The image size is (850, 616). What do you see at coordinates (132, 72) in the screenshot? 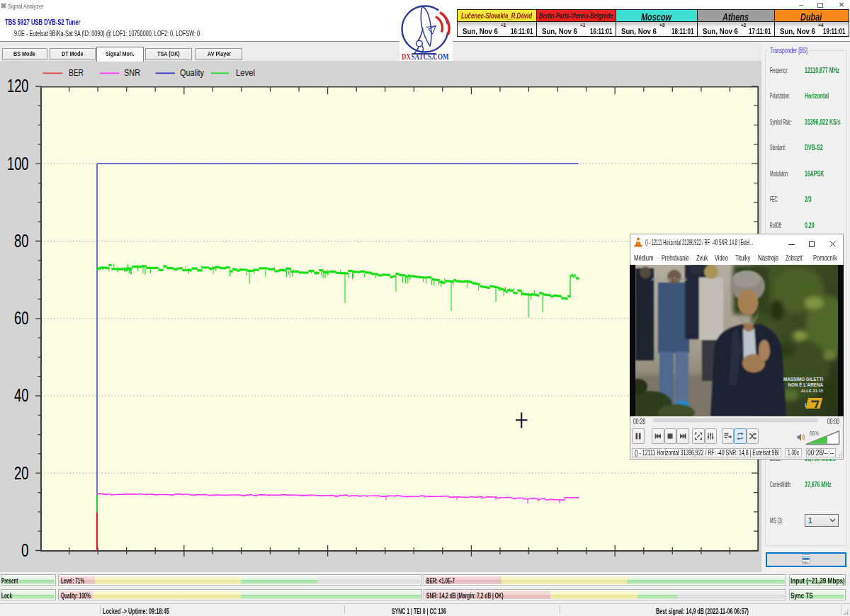
I see `svg-text: SNR` at bounding box center [132, 72].